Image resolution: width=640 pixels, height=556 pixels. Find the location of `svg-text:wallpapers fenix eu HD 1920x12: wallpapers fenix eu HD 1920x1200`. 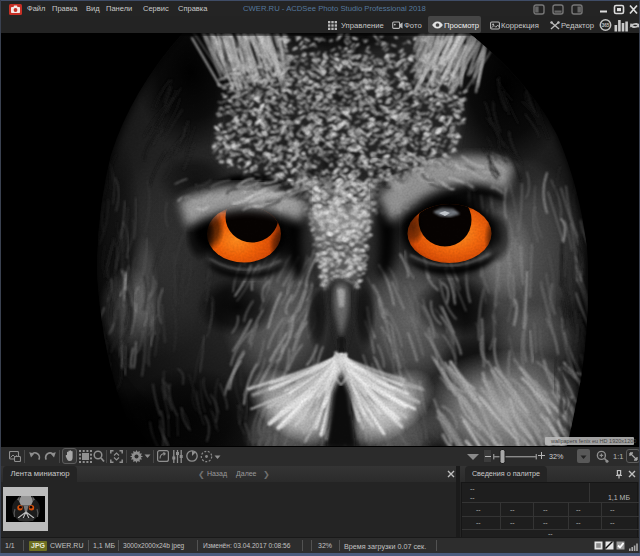

svg-text:wallpapers fenix eu HD 1920x12: wallpapers fenix eu HD 1920x1200 is located at coordinates (593, 441).